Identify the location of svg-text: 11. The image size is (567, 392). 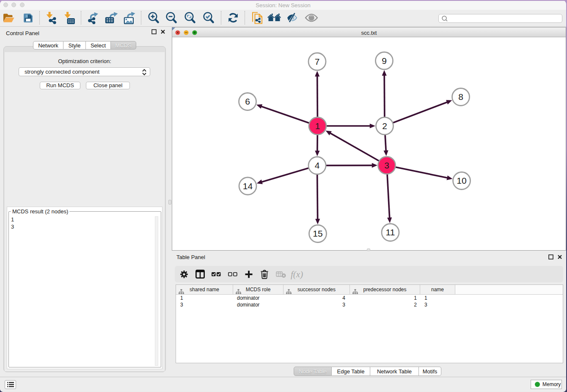
(391, 232).